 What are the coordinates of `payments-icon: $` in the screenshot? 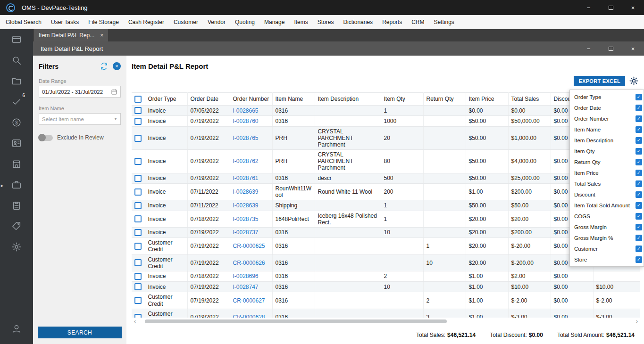 It's located at (17, 123).